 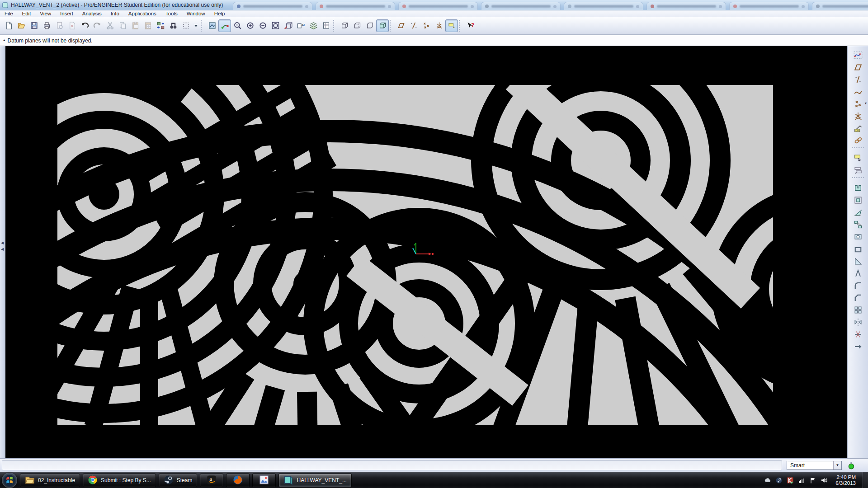 I want to click on menu-analysis: Analysis, so click(x=92, y=14).